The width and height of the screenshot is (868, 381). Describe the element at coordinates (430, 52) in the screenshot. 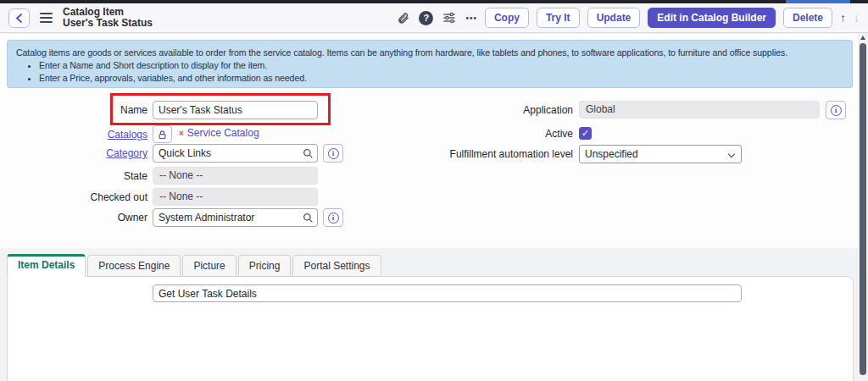

I see `info-banner-intro: Catalog items are goods or services avai…` at that location.